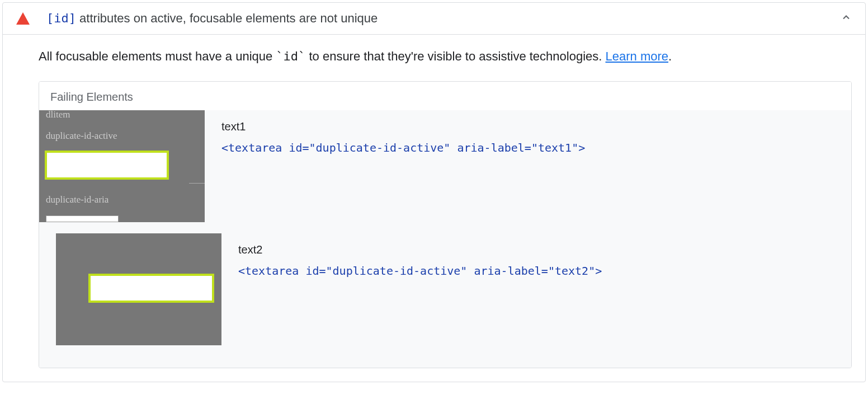 The height and width of the screenshot is (413, 868). What do you see at coordinates (23, 18) in the screenshot?
I see `error-triangle-icon` at bounding box center [23, 18].